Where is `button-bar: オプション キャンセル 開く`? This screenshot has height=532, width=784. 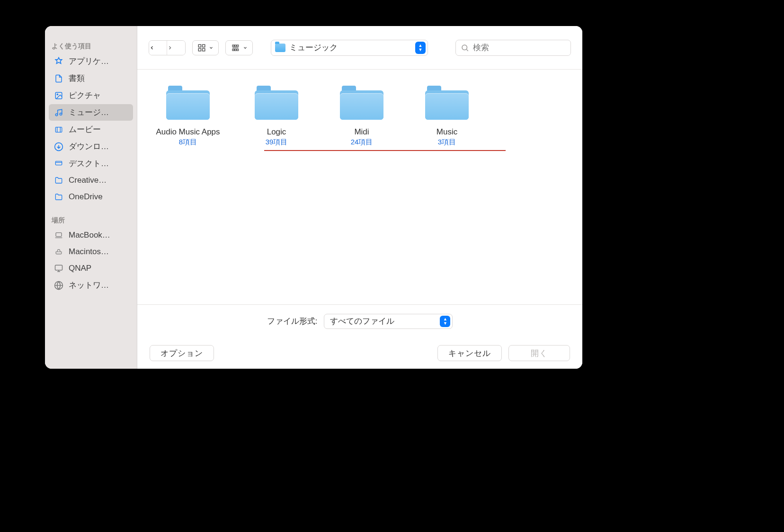
button-bar: オプション キャンセル 開く is located at coordinates (360, 353).